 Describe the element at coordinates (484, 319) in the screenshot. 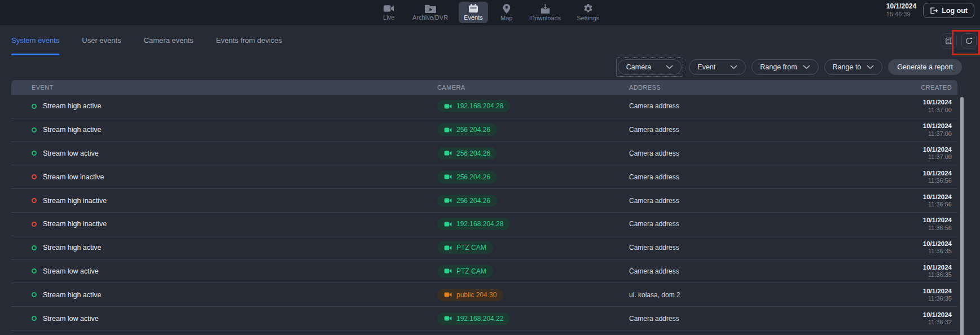

I see `table-row: Stream low active 192.168.204.22 Camera …` at that location.